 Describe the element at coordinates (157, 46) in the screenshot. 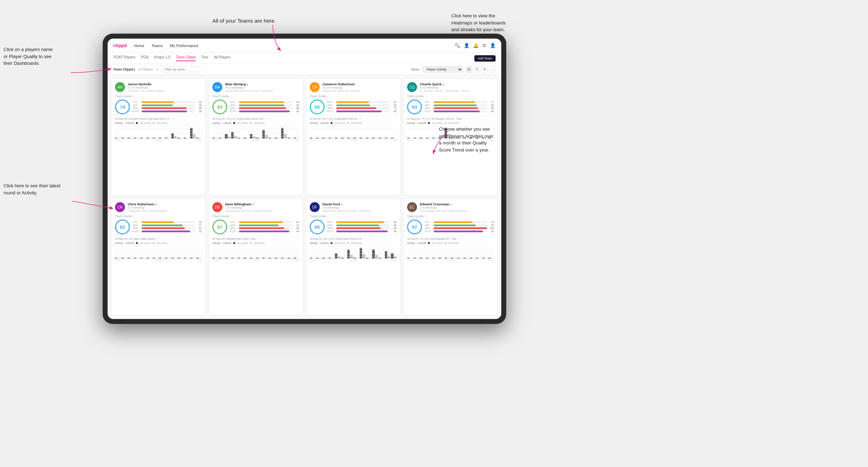

I see `nav-teams: Teams` at that location.